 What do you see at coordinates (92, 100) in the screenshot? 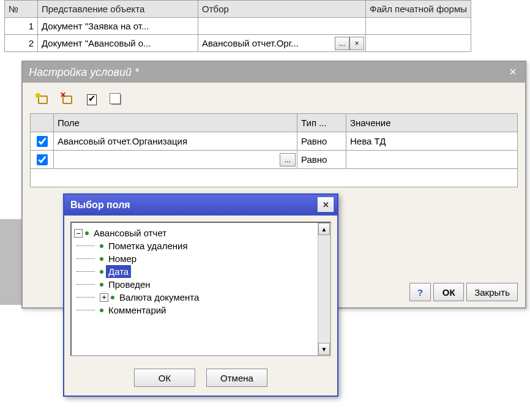
I see `check-icon` at bounding box center [92, 100].